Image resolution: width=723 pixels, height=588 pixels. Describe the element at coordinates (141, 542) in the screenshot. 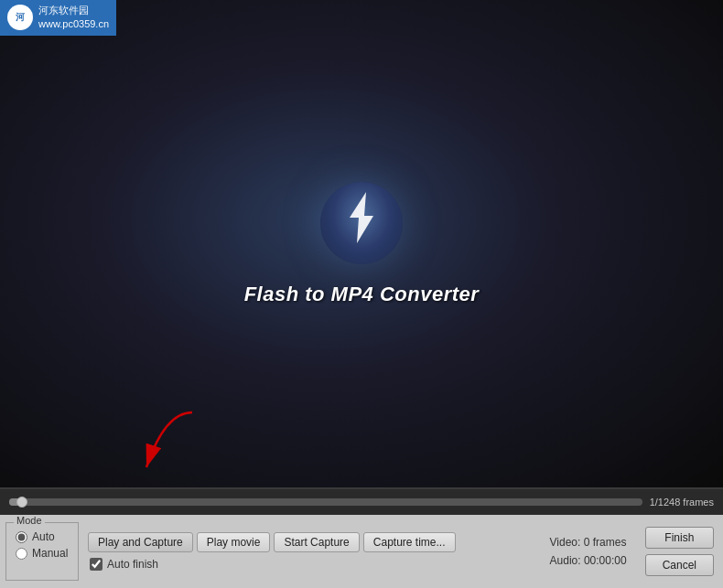

I see `play-and-capture-button: Play and Capture` at that location.